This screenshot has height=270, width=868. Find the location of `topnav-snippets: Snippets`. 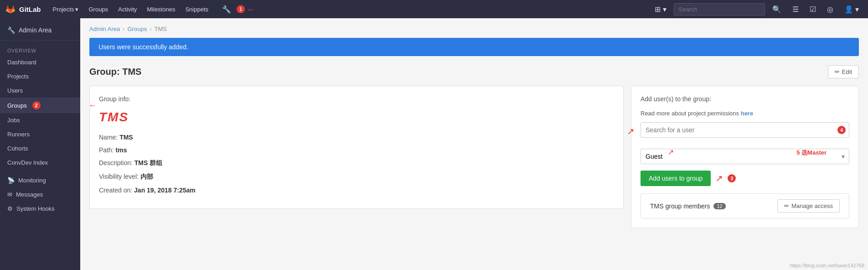

topnav-snippets: Snippets is located at coordinates (197, 9).